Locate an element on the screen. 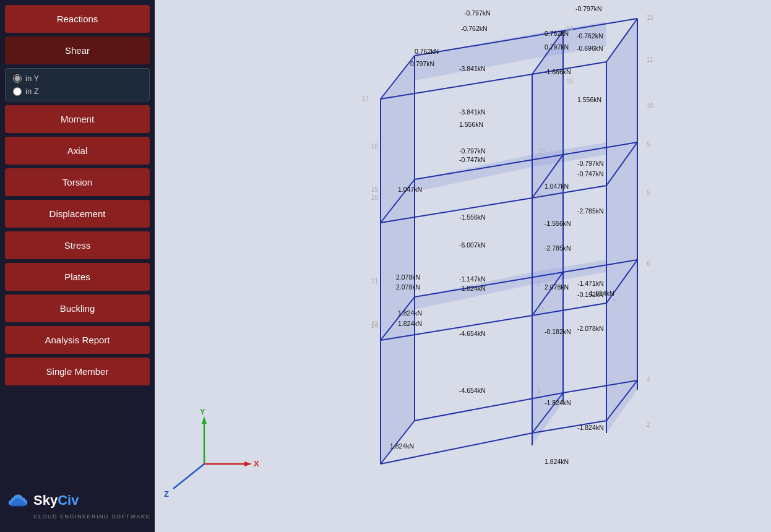  force-label-11: -1.666kN is located at coordinates (558, 72).